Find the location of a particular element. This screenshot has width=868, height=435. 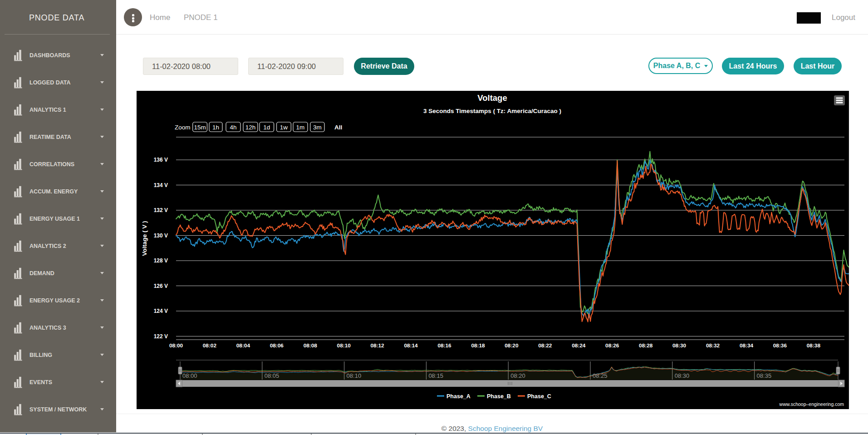

svg-text: 08:28 is located at coordinates (646, 346).